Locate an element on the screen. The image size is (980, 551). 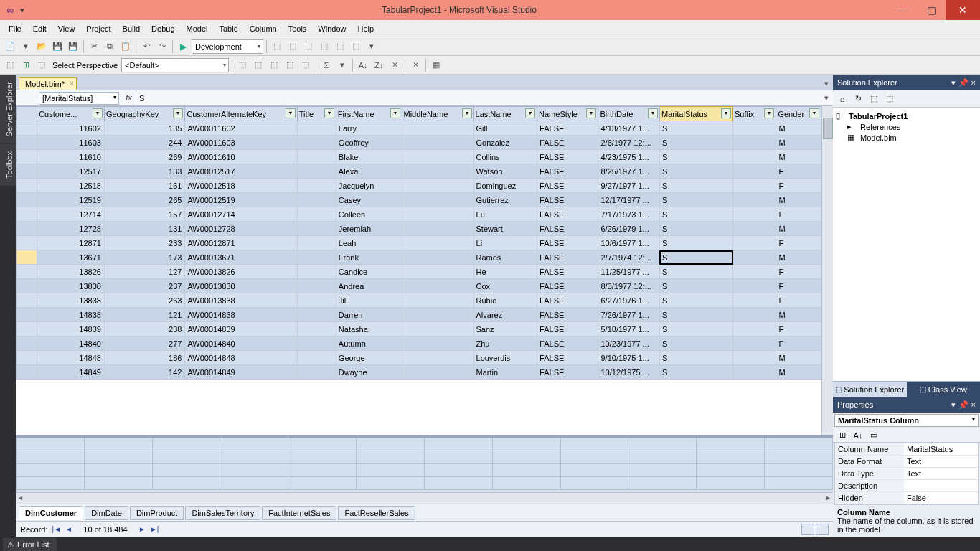
grid-cell: 186 is located at coordinates (145, 358).